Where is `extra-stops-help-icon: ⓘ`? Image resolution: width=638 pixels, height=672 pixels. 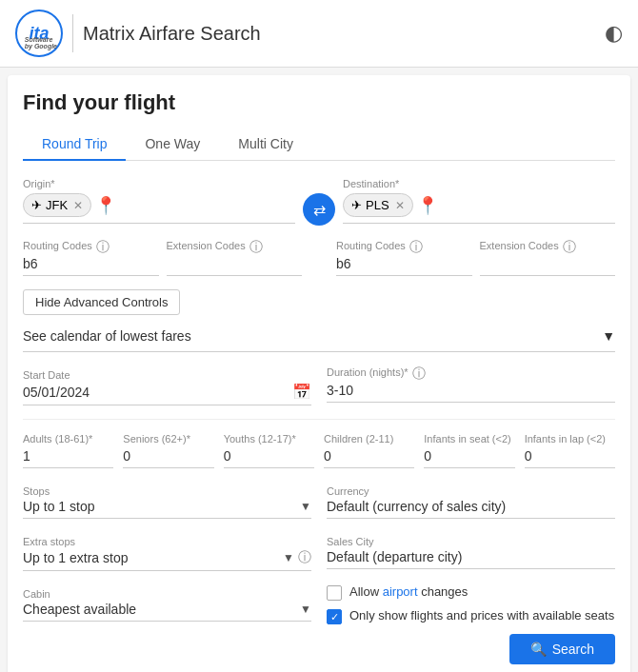 extra-stops-help-icon: ⓘ is located at coordinates (305, 558).